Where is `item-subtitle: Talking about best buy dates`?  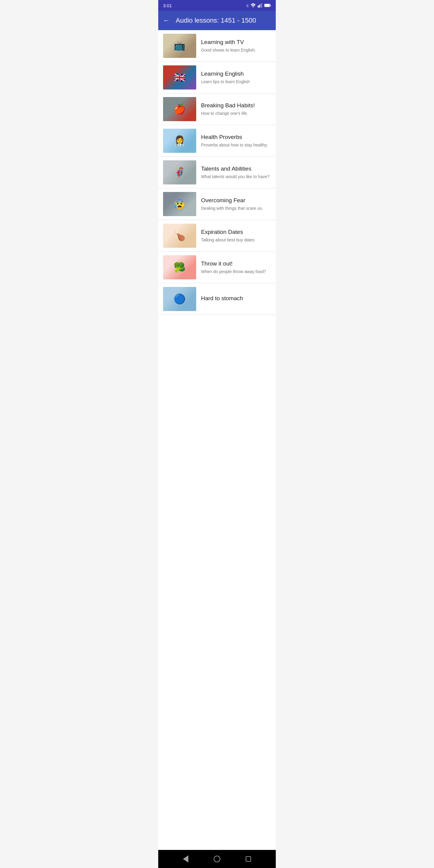 item-subtitle: Talking about best buy dates is located at coordinates (236, 240).